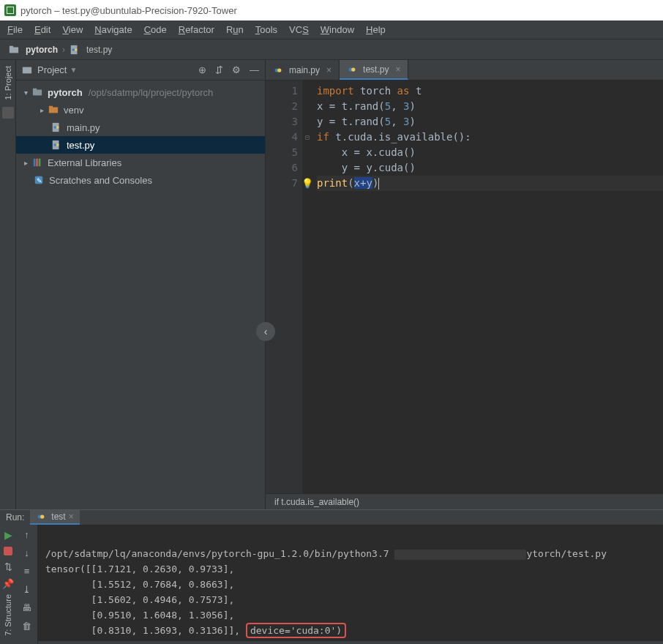 The image size is (663, 644). I want to click on run-icon: ▶, so click(9, 535).